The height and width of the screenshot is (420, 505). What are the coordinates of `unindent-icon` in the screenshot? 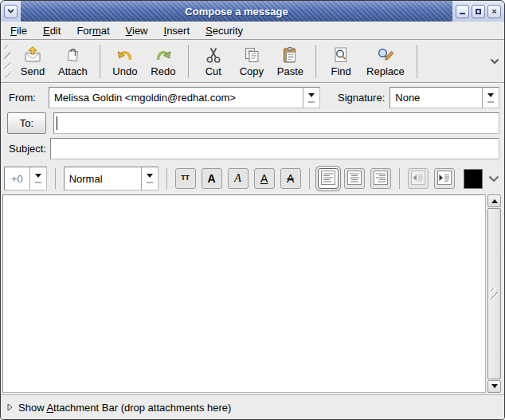 It's located at (418, 179).